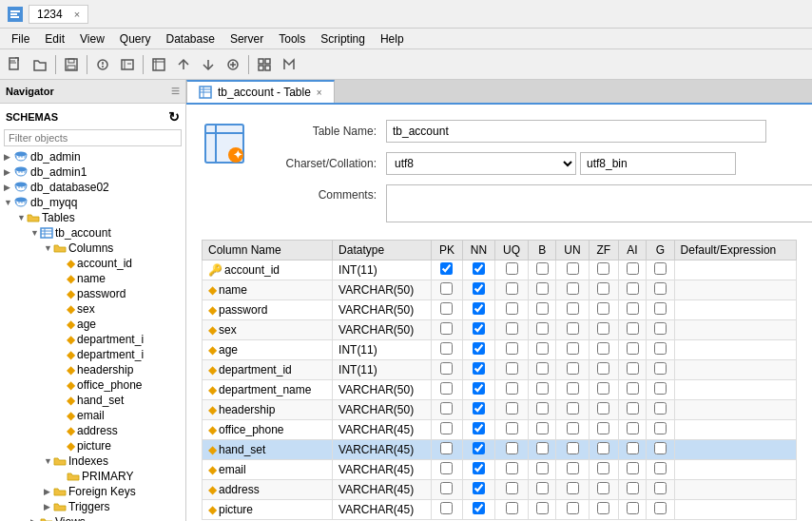  What do you see at coordinates (500, 491) in the screenshot?
I see `table-row: ◆address VARCHAR(45)` at bounding box center [500, 491].